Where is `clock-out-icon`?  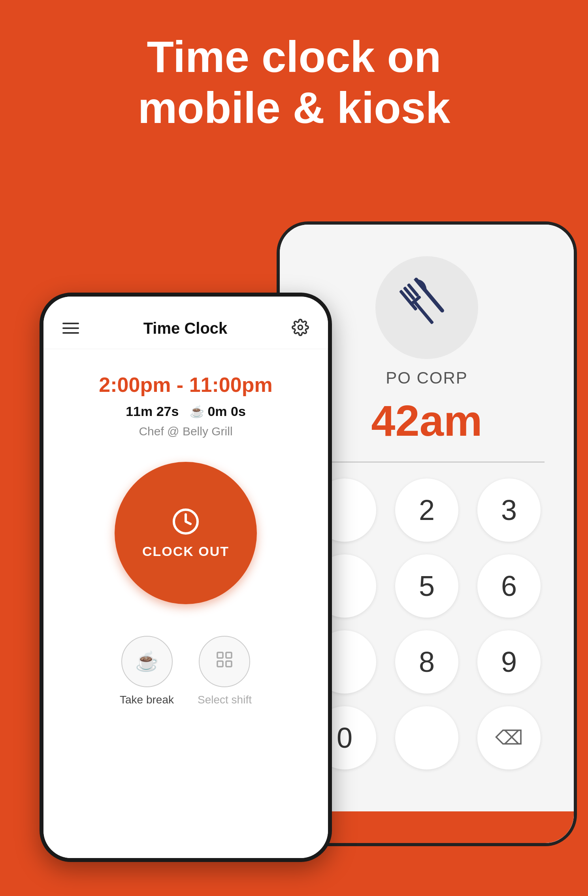
clock-out-icon is located at coordinates (186, 522).